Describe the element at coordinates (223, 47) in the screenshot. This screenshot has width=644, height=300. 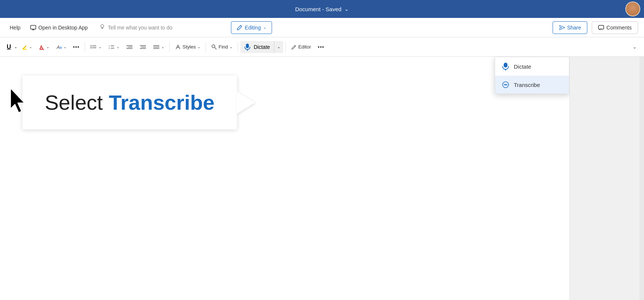
I see `find-label: Find` at that location.